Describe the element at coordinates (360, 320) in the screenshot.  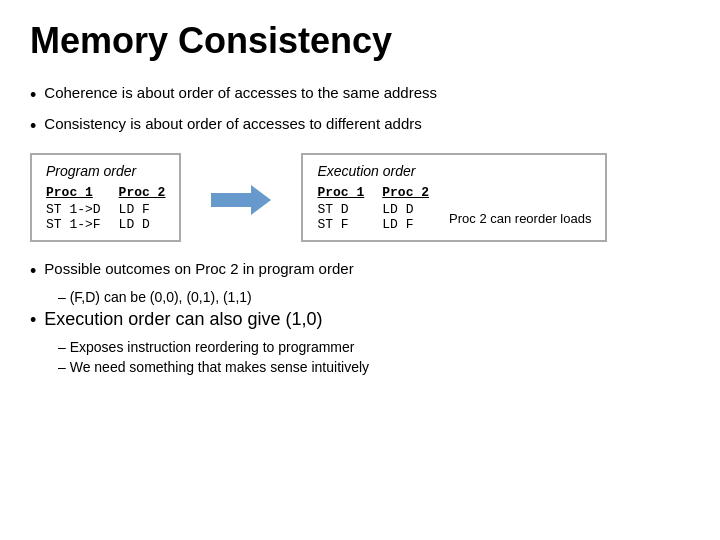
I see `execution-can-give-bullet: • Execution order can also give (1,0)` at that location.